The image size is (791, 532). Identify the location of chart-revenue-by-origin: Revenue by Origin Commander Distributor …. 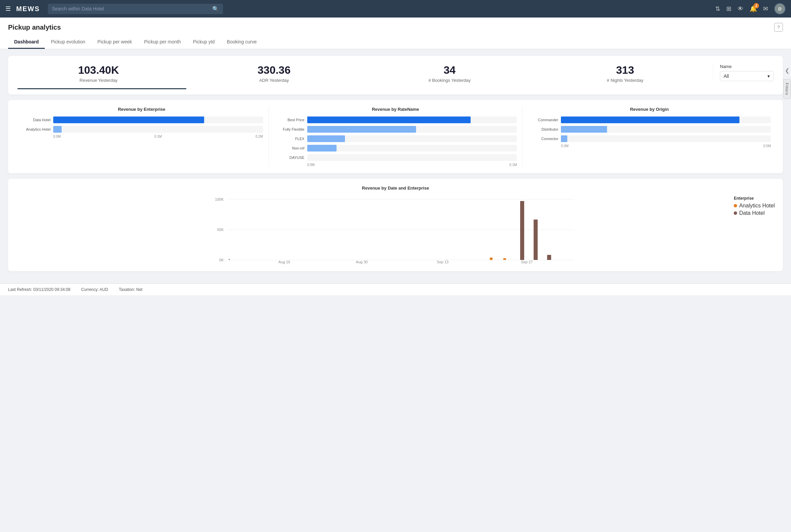
(649, 137).